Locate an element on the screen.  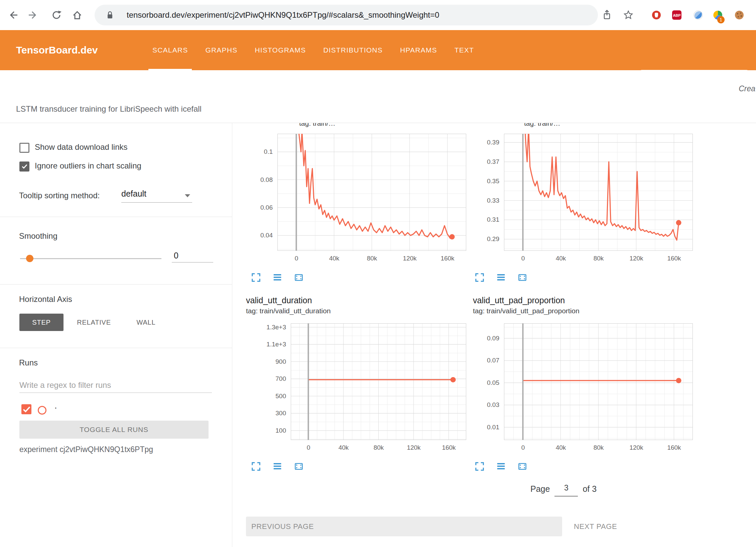
next-page-button: NEXT PAGE is located at coordinates (596, 526).